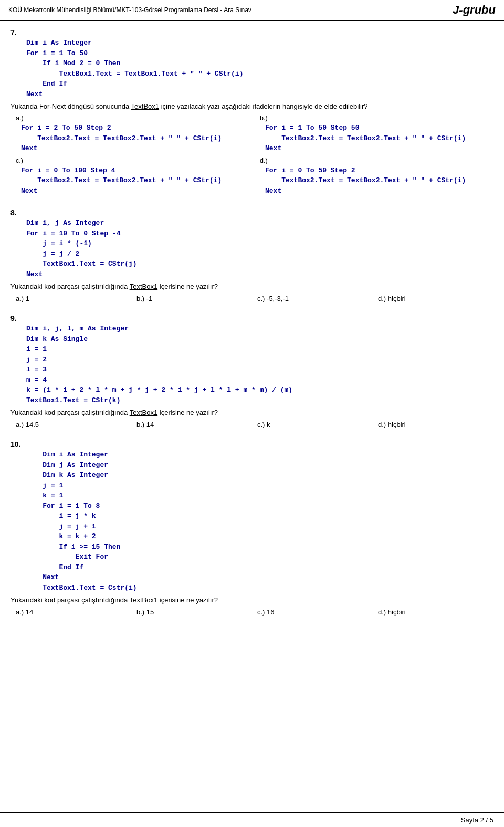  Describe the element at coordinates (252, 298) in the screenshot. I see `q8-answers: a.) 1 b.) -1 c.) -5,-3,-1 d.) hiçbiri` at that location.